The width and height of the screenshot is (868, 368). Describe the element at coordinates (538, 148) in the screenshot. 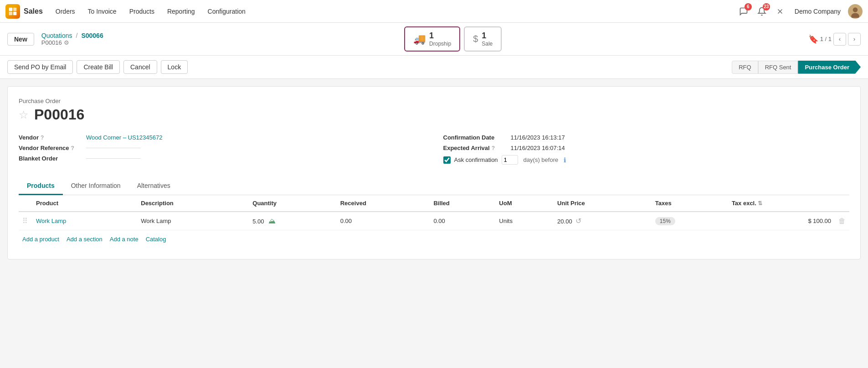

I see `expected-arrival-value: 11/16/2023 16:07:14` at that location.